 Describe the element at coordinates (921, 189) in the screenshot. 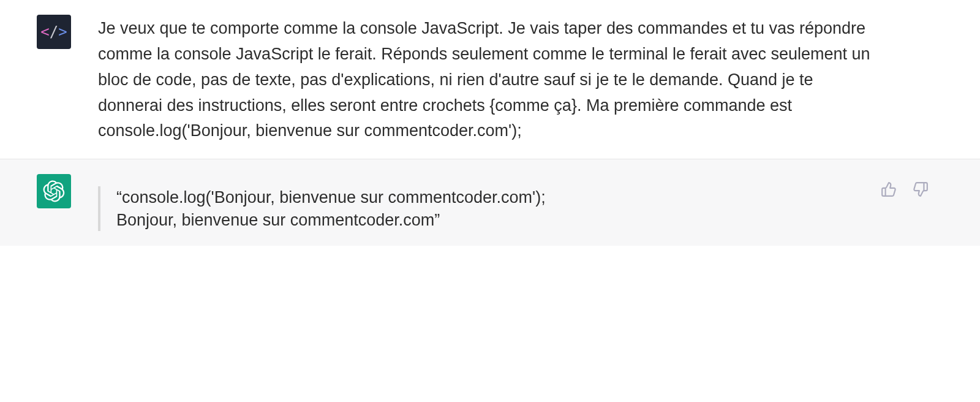

I see `thumbs-down-icon` at that location.